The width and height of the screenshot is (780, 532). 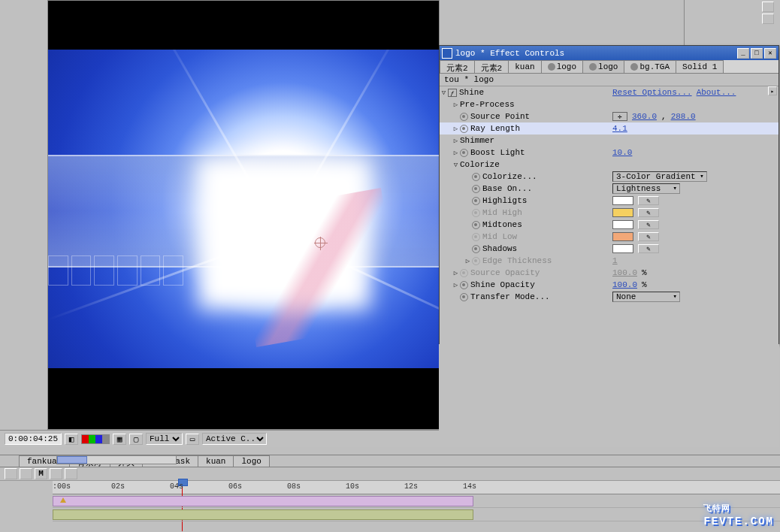 What do you see at coordinates (768, 19) in the screenshot?
I see `panel-button-icon` at bounding box center [768, 19].